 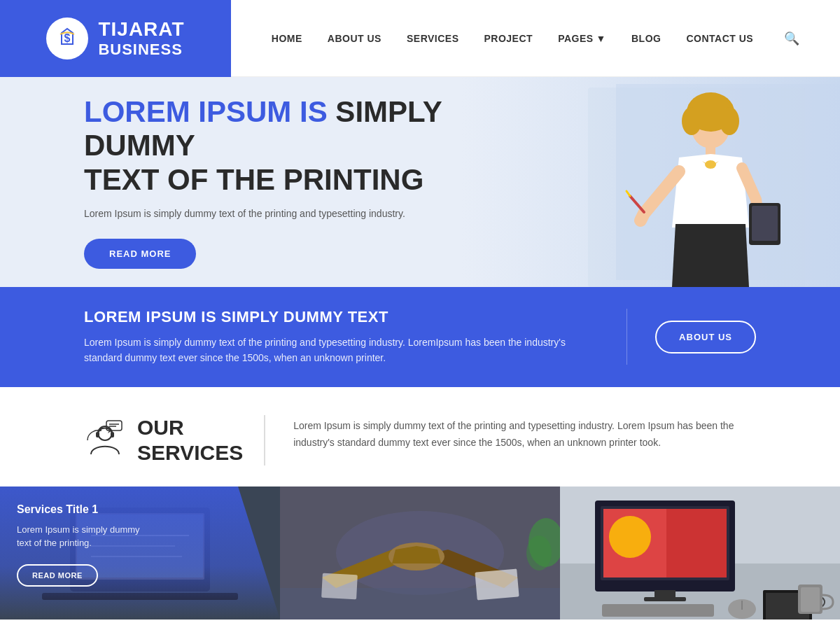 What do you see at coordinates (792, 38) in the screenshot?
I see `search-icon: 🔍` at bounding box center [792, 38].